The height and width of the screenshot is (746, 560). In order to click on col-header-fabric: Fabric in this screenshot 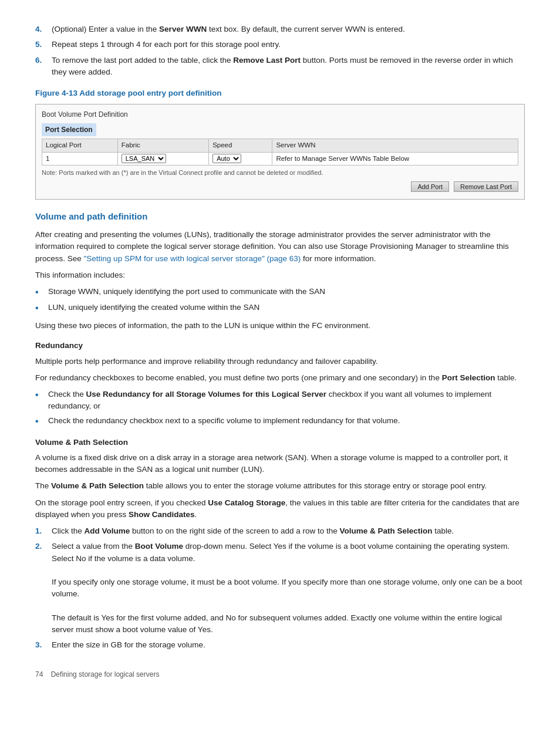, I will do `click(163, 146)`.